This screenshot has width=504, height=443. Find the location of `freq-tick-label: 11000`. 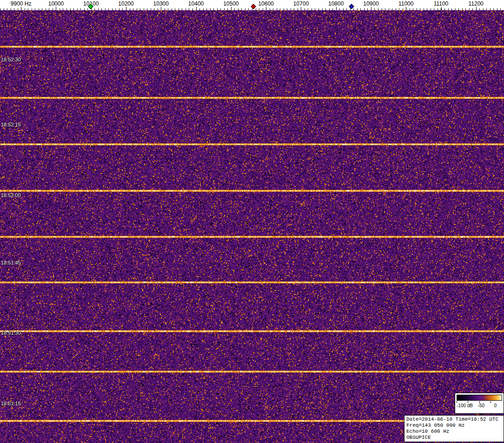

freq-tick-label: 11000 is located at coordinates (406, 4).